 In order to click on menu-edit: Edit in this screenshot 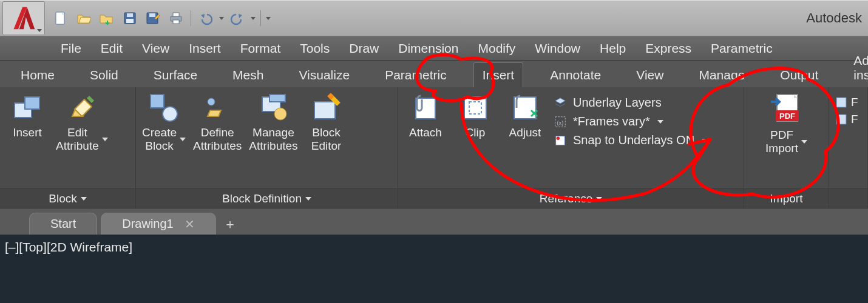, I will do `click(112, 48)`.